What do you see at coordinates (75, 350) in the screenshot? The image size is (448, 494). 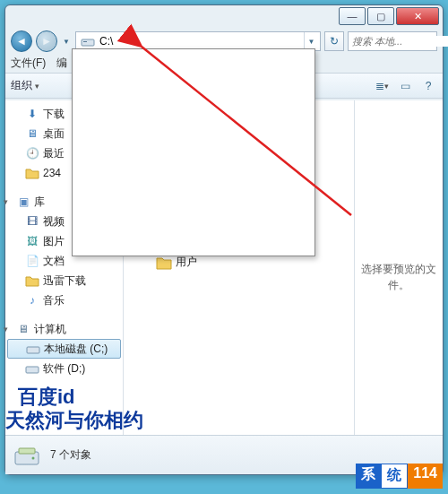 I see `sidebar-item-label: 本地磁盘 (C;)` at bounding box center [75, 350].